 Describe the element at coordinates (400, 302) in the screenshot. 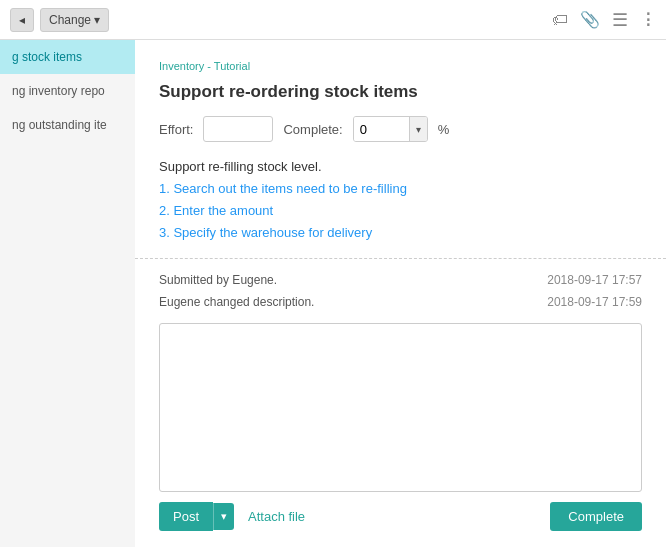

I see `history-item-2: Eugene changed description. 2018-09-17 1…` at that location.